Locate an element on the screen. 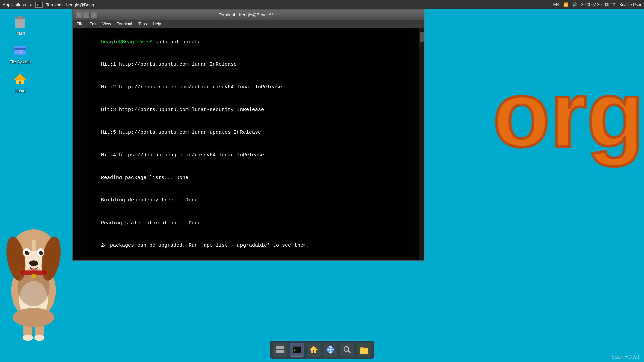  taskbar-search-icon is located at coordinates (347, 350).